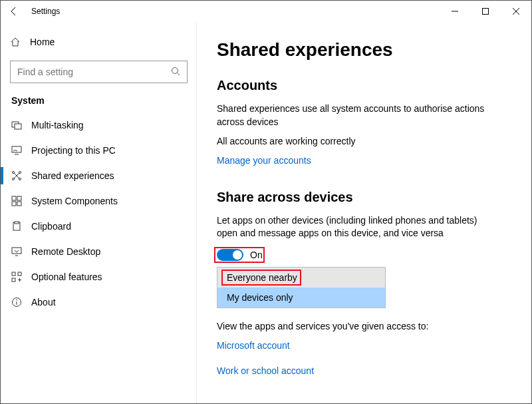 The width and height of the screenshot is (532, 404). I want to click on maximize-button, so click(485, 11).